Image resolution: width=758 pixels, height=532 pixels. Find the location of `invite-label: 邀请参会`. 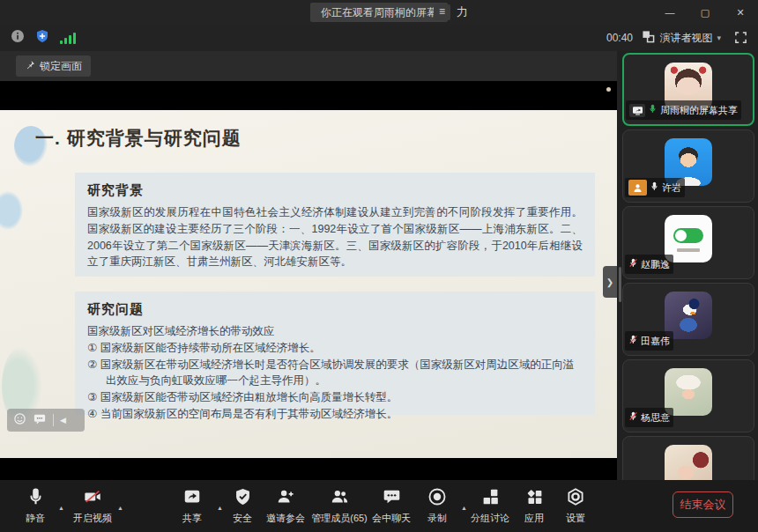

invite-label: 邀请参会 is located at coordinates (286, 518).